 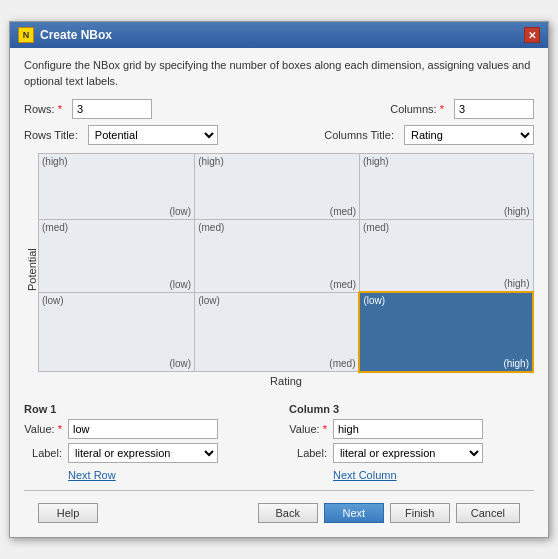 What do you see at coordinates (288, 513) in the screenshot?
I see `back-button: Back` at bounding box center [288, 513].